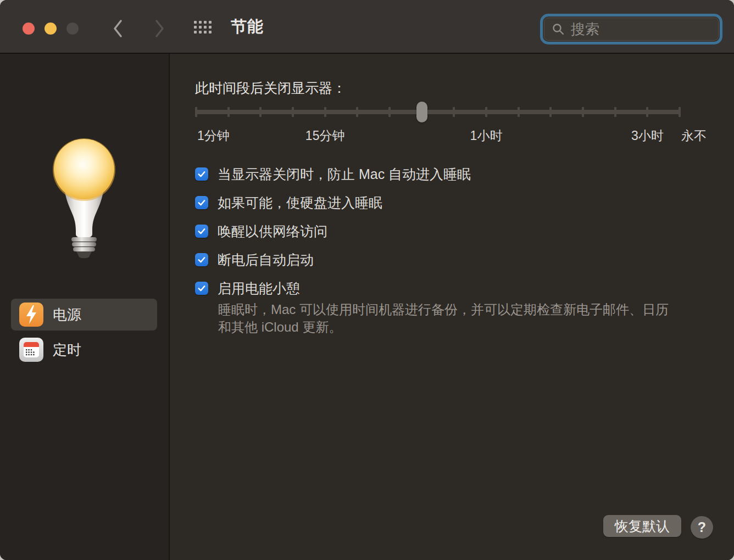  What do you see at coordinates (487, 136) in the screenshot?
I see `tick-label-1hr: 1小时` at bounding box center [487, 136].